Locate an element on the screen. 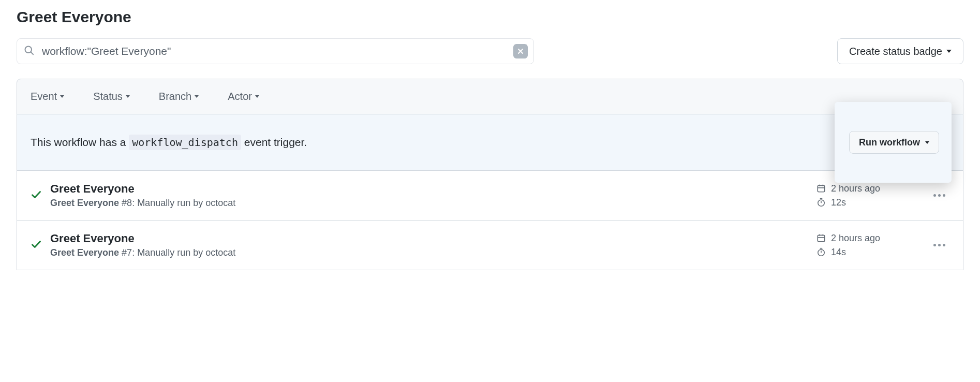 Image resolution: width=980 pixels, height=382 pixels. run-subtitle: Greet Everyone #8: Manually run by octoc… is located at coordinates (434, 203).